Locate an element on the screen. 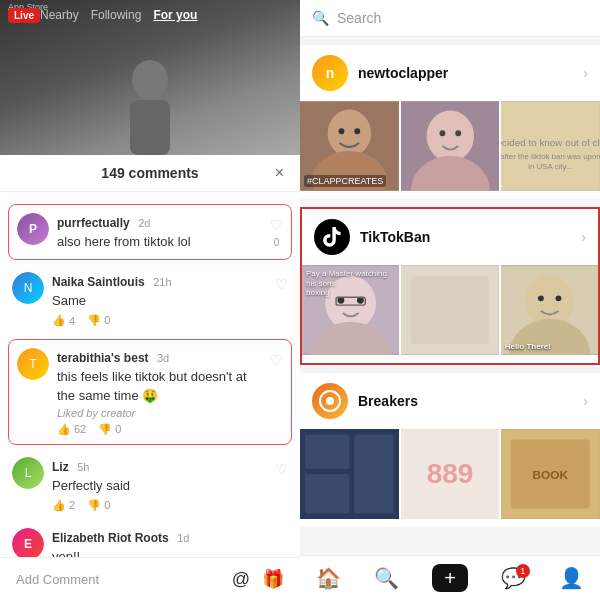 This screenshot has width=600, height=600. search-bar: 🔍 Search is located at coordinates (450, 18).